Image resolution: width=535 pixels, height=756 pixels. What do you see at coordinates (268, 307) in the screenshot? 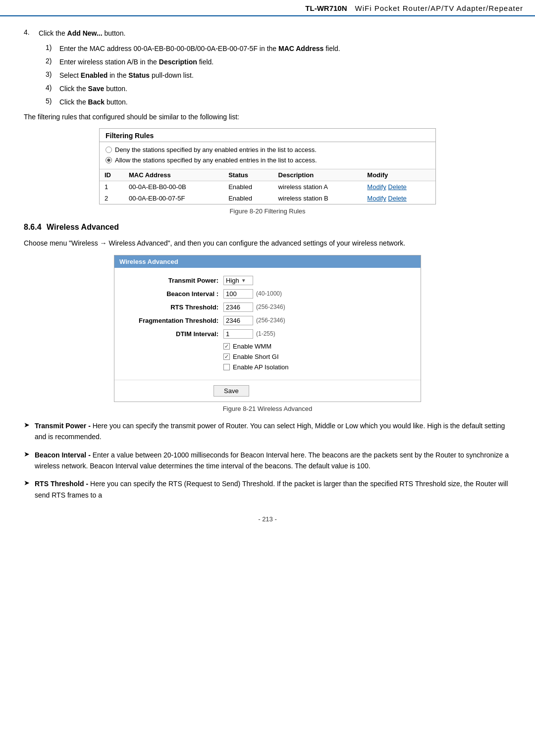
I see `rts-threshold-row: RTS Threshold: (256-2346)` at bounding box center [268, 307].